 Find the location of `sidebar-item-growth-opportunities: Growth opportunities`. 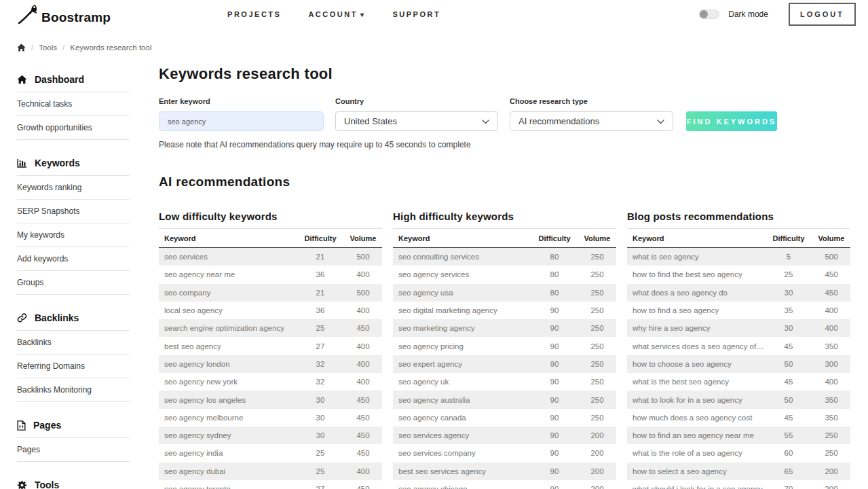

sidebar-item-growth-opportunities: Growth opportunities is located at coordinates (73, 128).